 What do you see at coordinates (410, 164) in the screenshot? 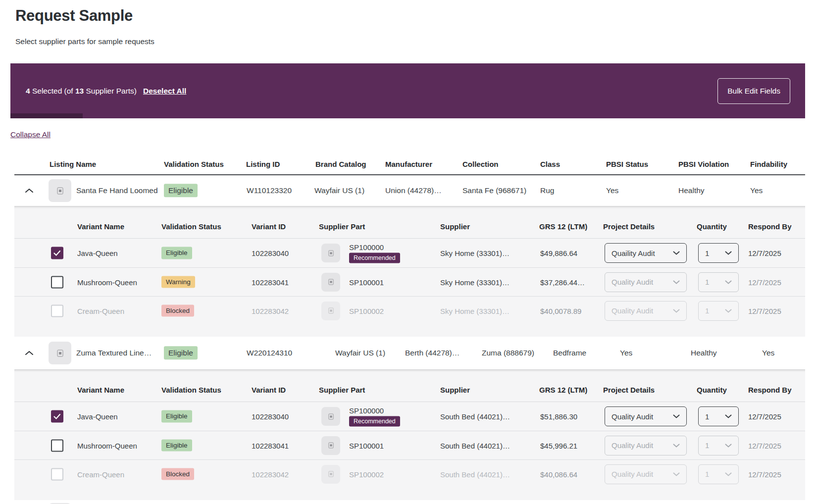
I see `listing-header-row: Listing Name Validation Status Listing I…` at bounding box center [410, 164].